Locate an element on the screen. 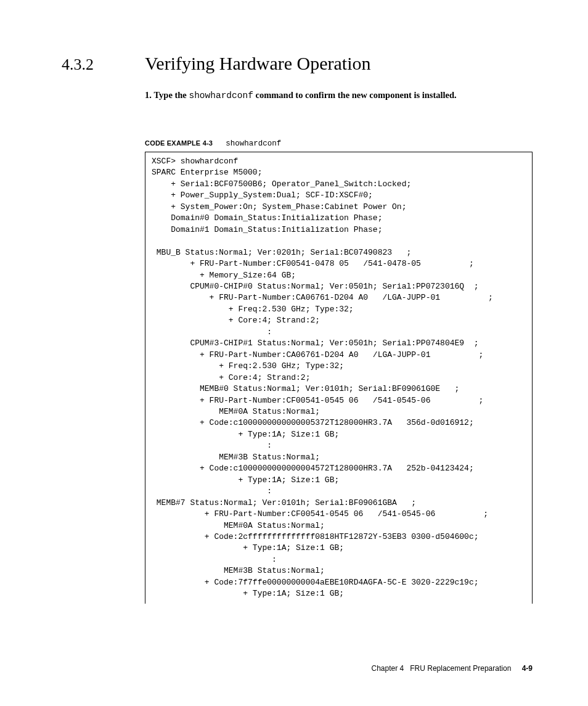 The image size is (588, 706). code-caption-command: showhardconf is located at coordinates (253, 144).